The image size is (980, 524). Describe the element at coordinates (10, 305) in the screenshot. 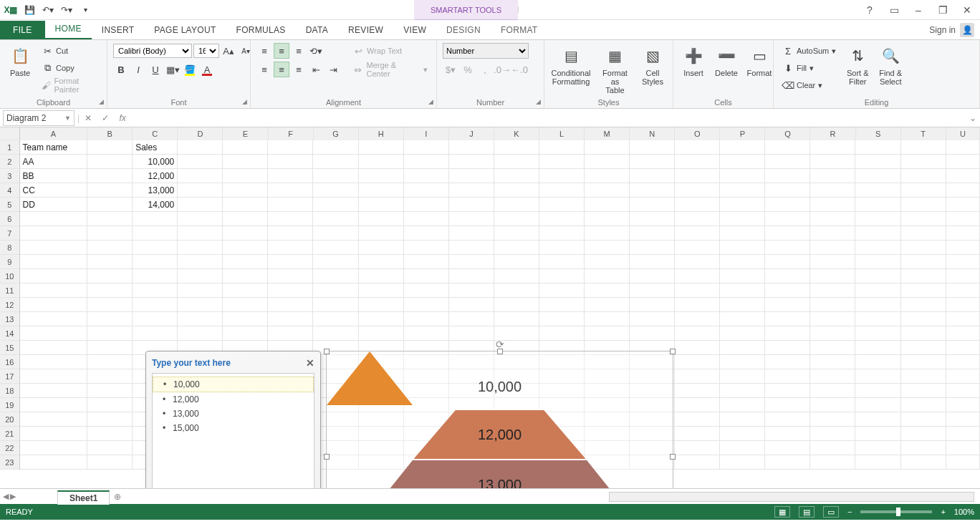

I see `row-header: 12` at that location.